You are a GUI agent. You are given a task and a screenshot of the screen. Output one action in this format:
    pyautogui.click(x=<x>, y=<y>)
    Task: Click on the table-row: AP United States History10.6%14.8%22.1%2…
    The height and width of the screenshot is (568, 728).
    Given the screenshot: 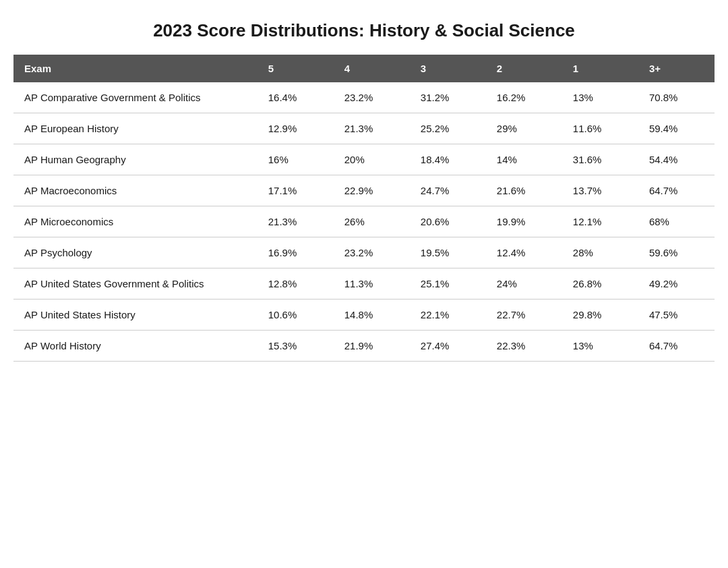 What is the action you would take?
    pyautogui.click(x=364, y=315)
    